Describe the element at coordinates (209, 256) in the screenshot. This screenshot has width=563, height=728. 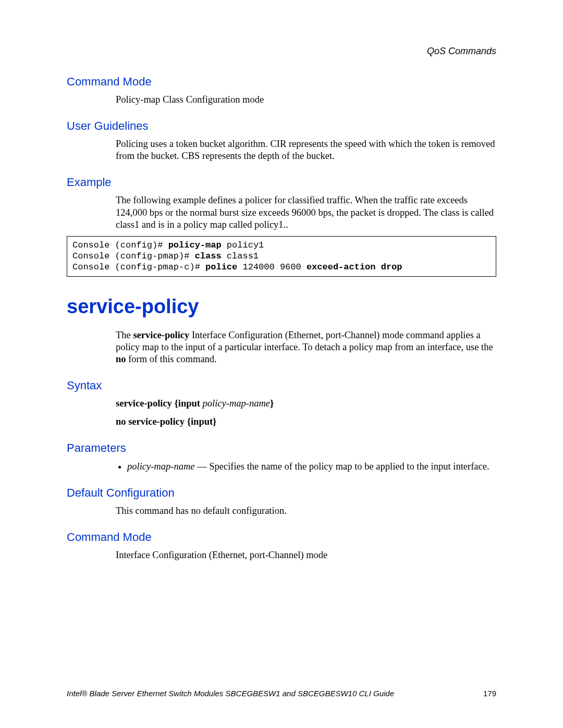
I see `code-l2b: class` at that location.